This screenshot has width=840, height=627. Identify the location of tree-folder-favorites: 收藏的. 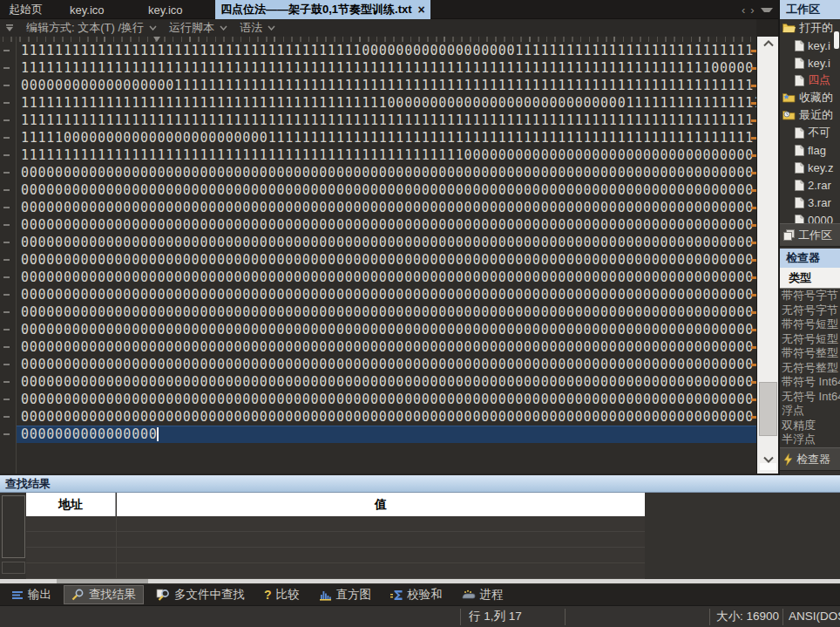
(810, 98).